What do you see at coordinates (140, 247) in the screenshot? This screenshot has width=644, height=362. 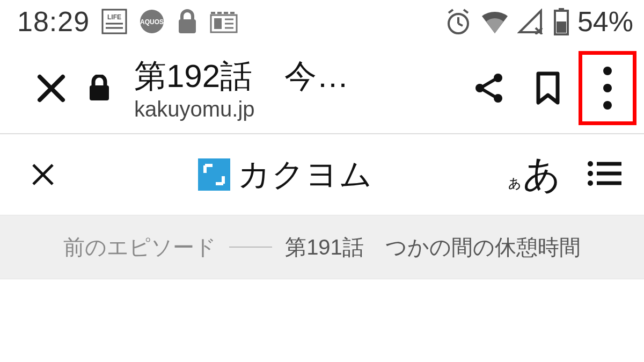 I see `prev-episode-label: 前のエピソード` at bounding box center [140, 247].